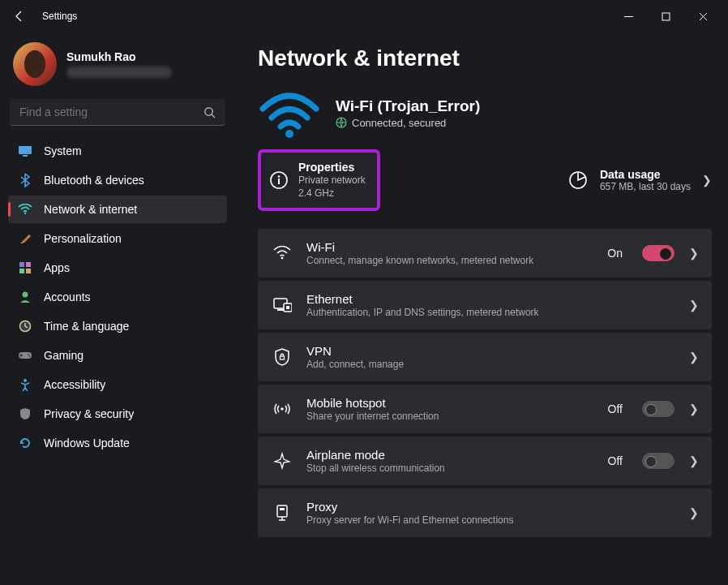 The height and width of the screenshot is (585, 728). I want to click on setting-proxy: ProxyProxy server for Wi-Fi and Ethernet…, so click(485, 513).